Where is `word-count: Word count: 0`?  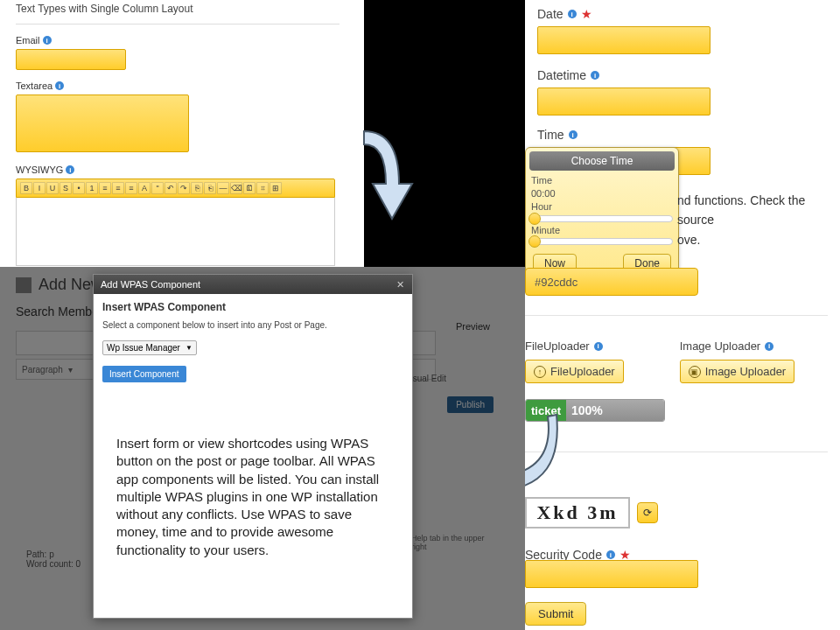
word-count: Word count: 0 is located at coordinates (53, 564).